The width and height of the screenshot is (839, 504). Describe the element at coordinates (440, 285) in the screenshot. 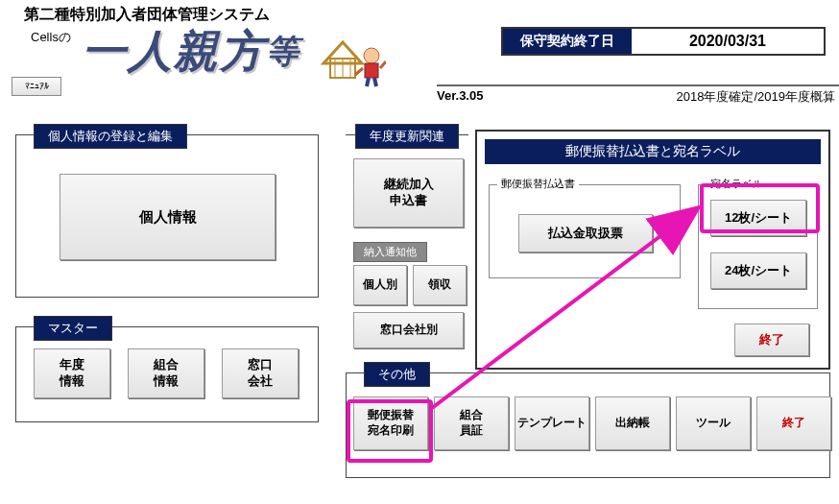

I see `receipt-button: 領収` at that location.